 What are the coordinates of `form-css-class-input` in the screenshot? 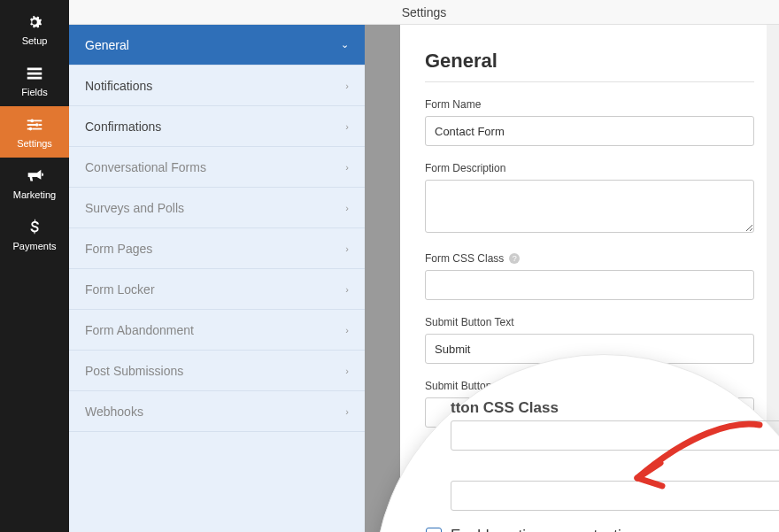 It's located at (590, 285).